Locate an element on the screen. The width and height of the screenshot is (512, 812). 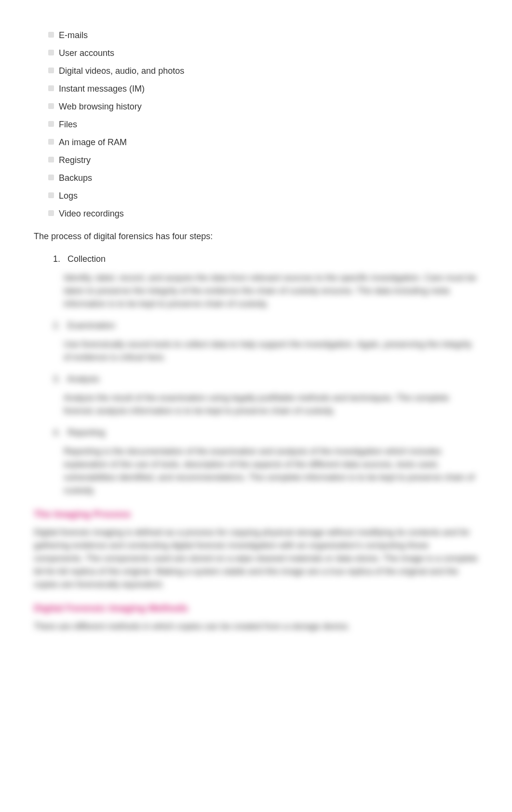
methods-paragraph: There are different methods in which cop… is located at coordinates (256, 627).